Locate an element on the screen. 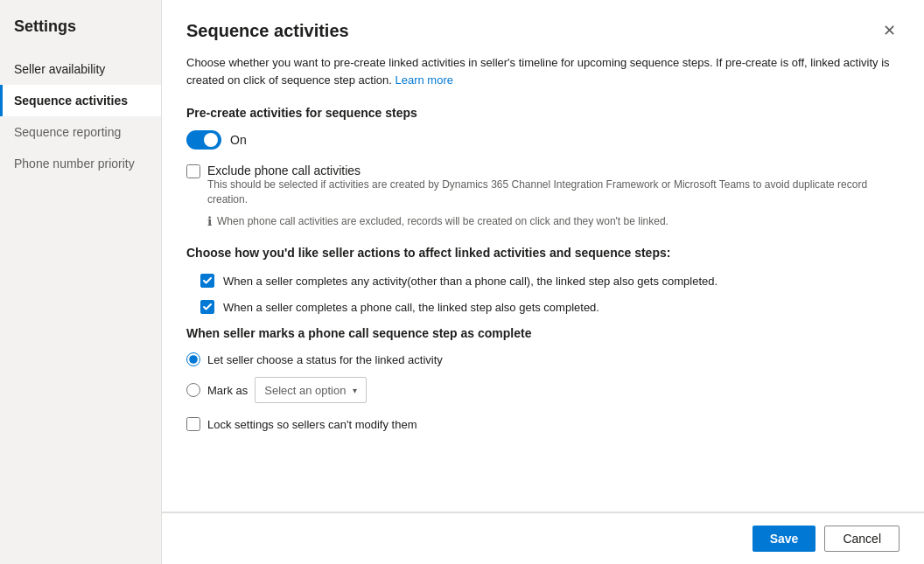 This screenshot has width=924, height=564. description-text: Choose whether you want to pre-create li… is located at coordinates (542, 72).